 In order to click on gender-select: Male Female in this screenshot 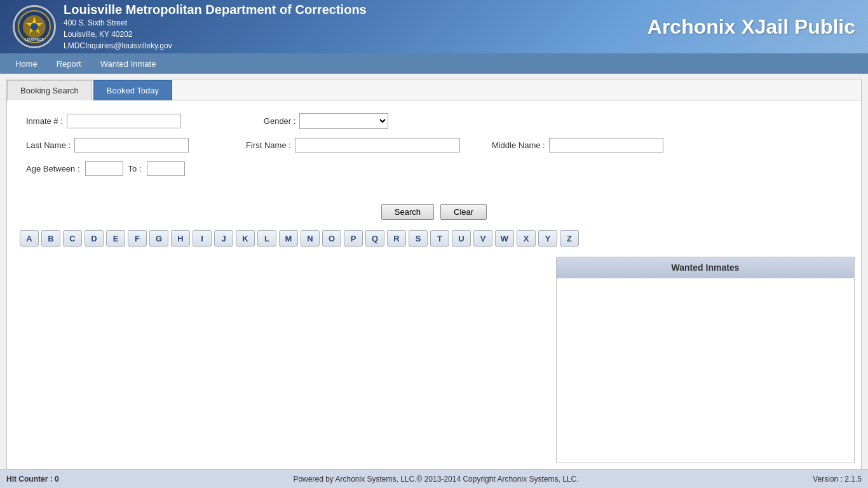, I will do `click(344, 121)`.